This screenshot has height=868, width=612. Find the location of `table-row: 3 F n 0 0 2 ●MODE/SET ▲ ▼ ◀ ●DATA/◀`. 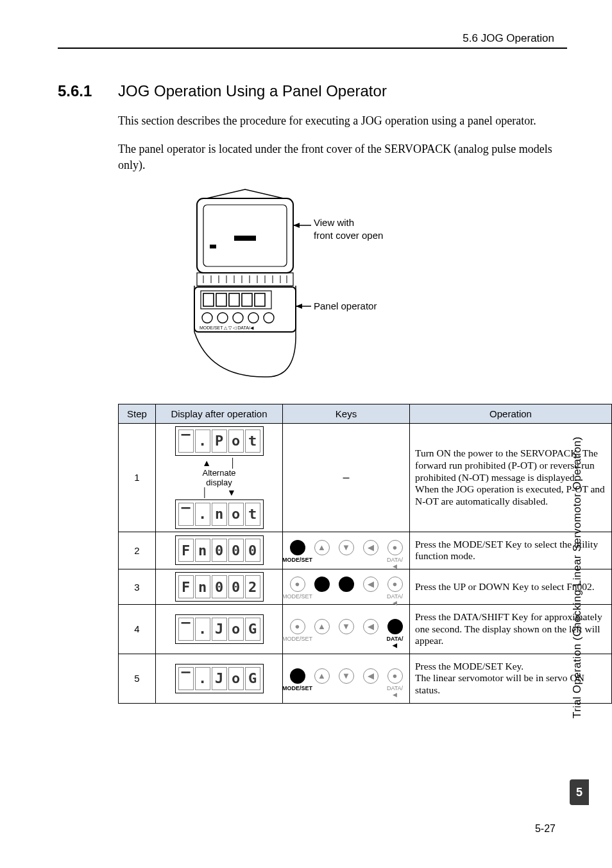

table-row: 3 F n 0 0 2 ●MODE/SET ▲ ▼ ◀ ●DATA/◀ is located at coordinates (366, 587).